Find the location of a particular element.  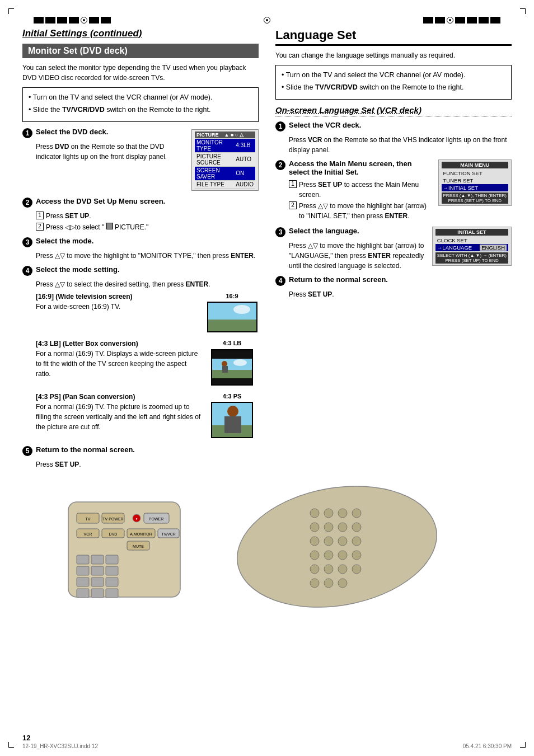

sub-step-2-1: 1 Press SET UP. is located at coordinates (147, 216).